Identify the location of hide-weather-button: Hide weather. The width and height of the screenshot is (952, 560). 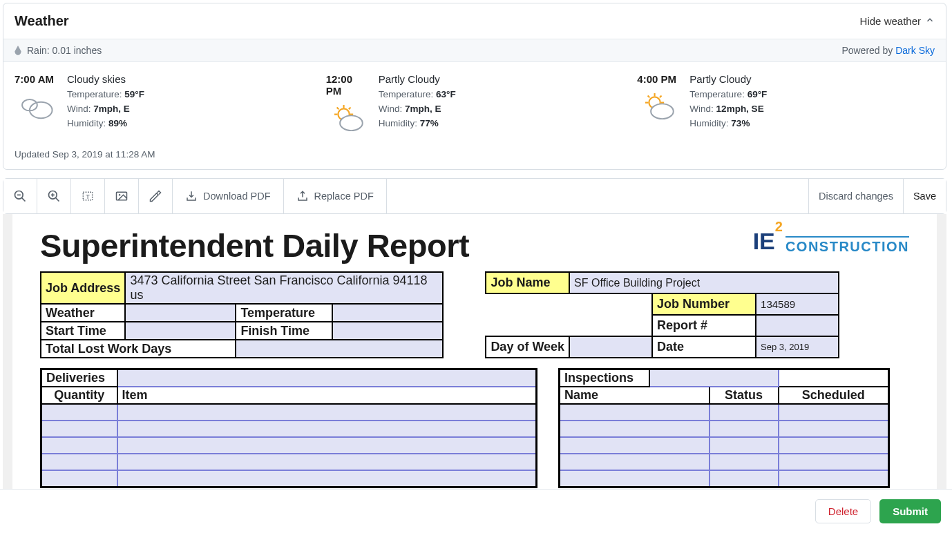
(897, 21).